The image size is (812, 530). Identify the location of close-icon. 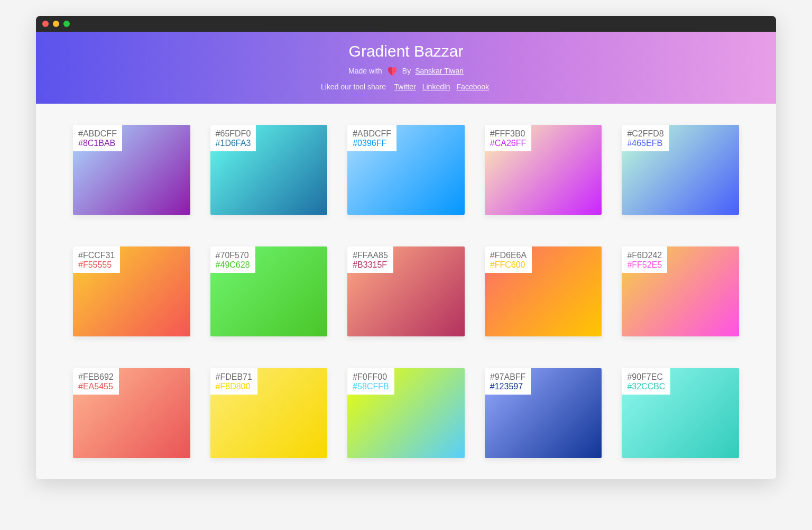
(45, 24).